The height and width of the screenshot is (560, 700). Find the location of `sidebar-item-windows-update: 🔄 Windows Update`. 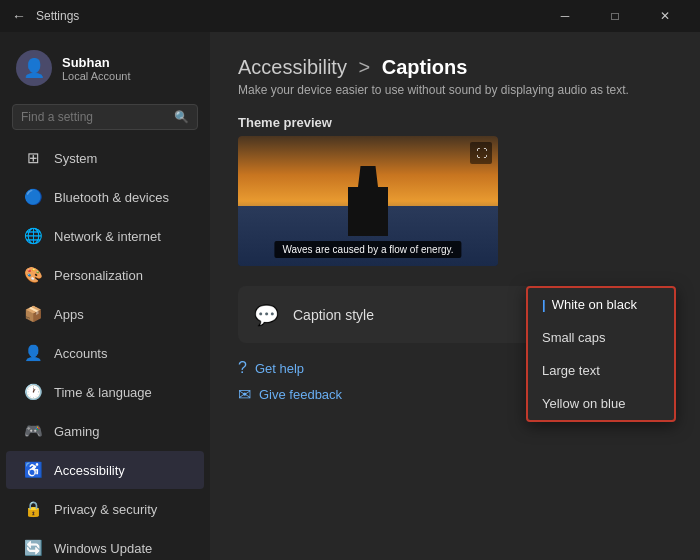

sidebar-item-windows-update: 🔄 Windows Update is located at coordinates (105, 544).